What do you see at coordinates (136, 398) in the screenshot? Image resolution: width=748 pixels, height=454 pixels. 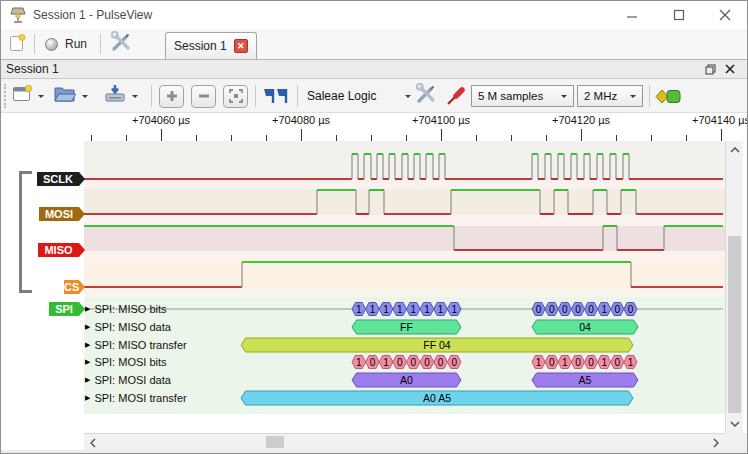 I see `decoder-row-label: ▶SPI: MOSI transfer` at bounding box center [136, 398].